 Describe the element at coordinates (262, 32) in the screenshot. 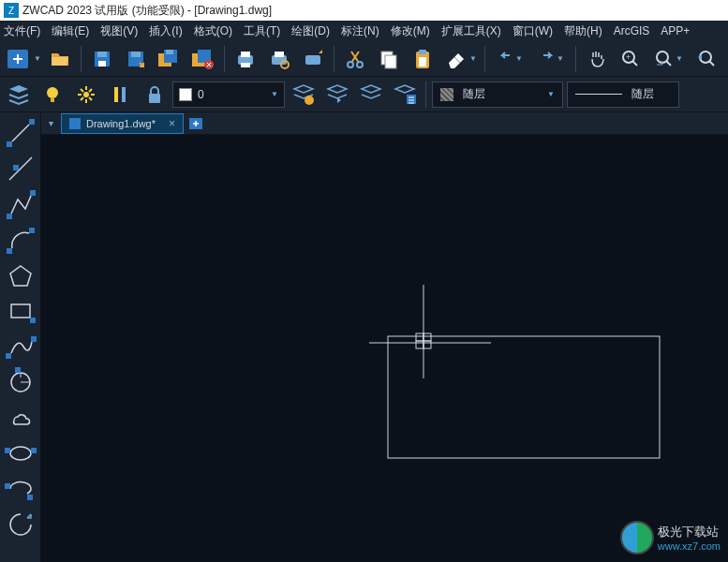

I see `menu-tools: 工具(T)` at that location.